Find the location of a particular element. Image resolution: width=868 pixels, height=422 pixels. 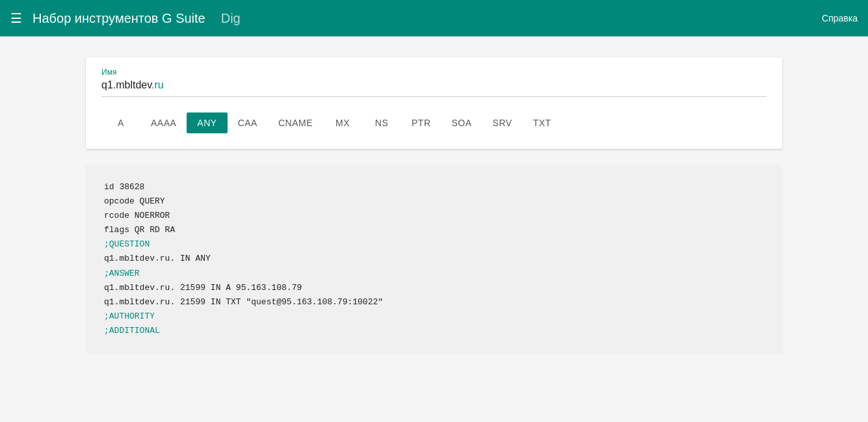

app-header: ☰ Набор инструментов G Suite Dig Справка is located at coordinates (434, 18).